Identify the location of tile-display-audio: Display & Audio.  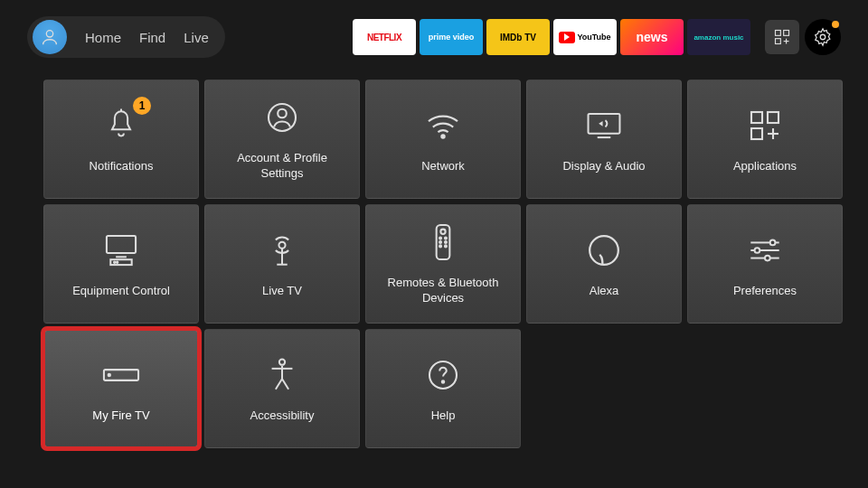
(604, 139).